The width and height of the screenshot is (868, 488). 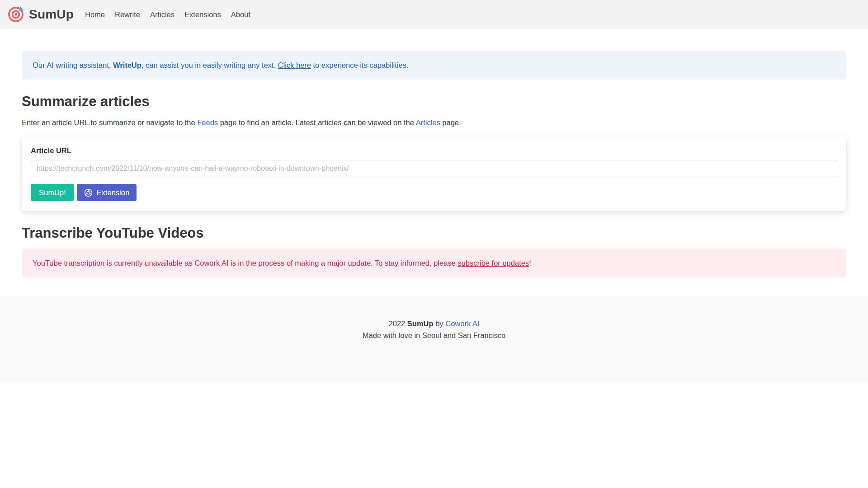 What do you see at coordinates (245, 263) in the screenshot?
I see `alert-text-pre: YouTube transcription is currently unava…` at bounding box center [245, 263].